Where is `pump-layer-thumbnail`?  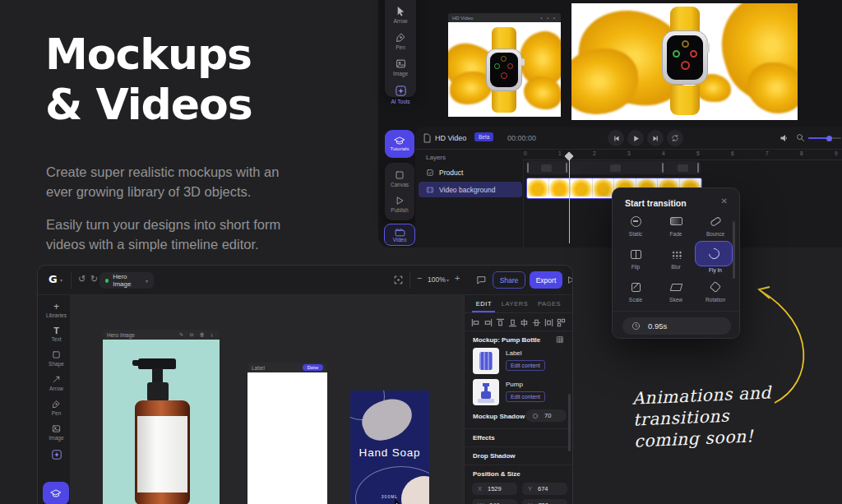 pump-layer-thumbnail is located at coordinates (486, 392).